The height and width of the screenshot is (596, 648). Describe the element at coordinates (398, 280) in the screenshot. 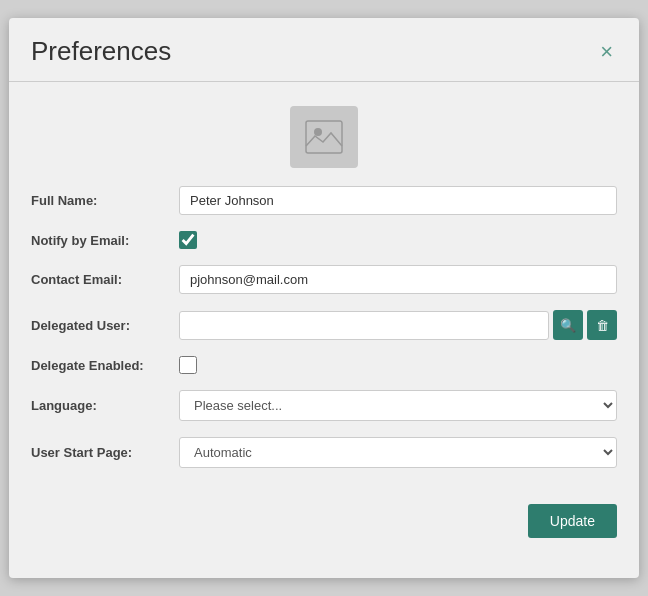

I see `contact-email-control` at that location.